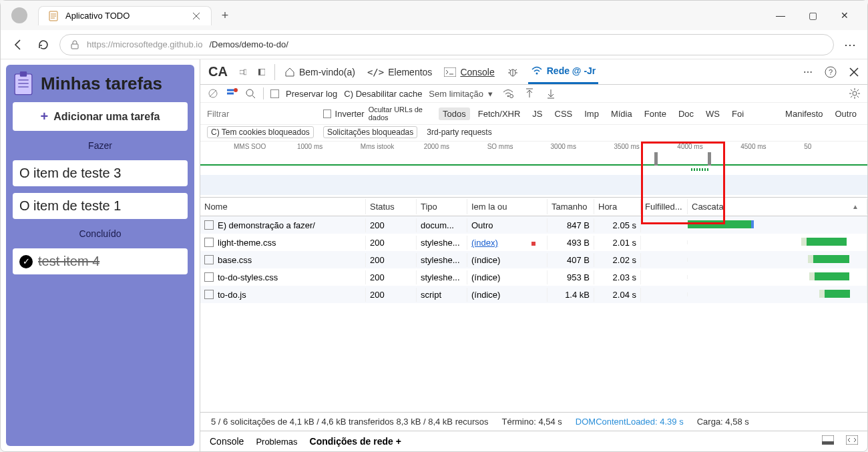  I want to click on blocked-requests-toggle: Solicitações bloqueadas, so click(370, 132).